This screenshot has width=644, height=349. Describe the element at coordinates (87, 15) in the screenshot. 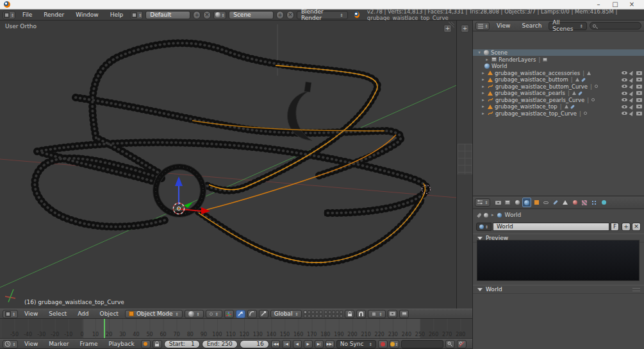

I see `menu-window: Window` at that location.